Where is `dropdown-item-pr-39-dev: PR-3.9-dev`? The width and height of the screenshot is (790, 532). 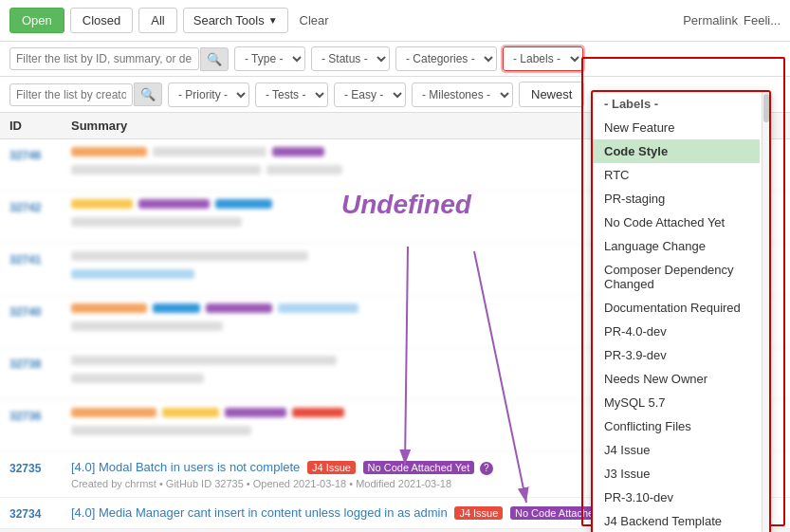
dropdown-item-pr-39-dev: PR-3.9-dev is located at coordinates (676, 355).